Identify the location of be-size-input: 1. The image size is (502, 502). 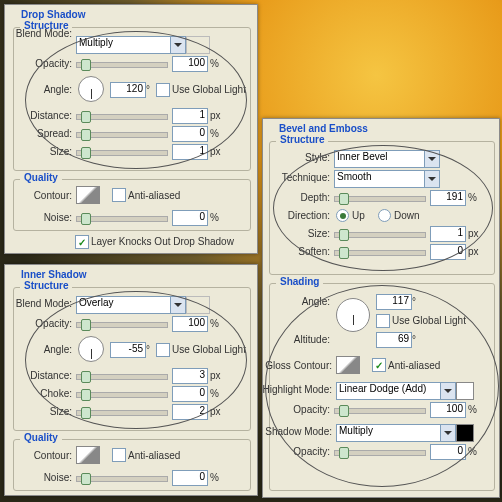
(448, 234).